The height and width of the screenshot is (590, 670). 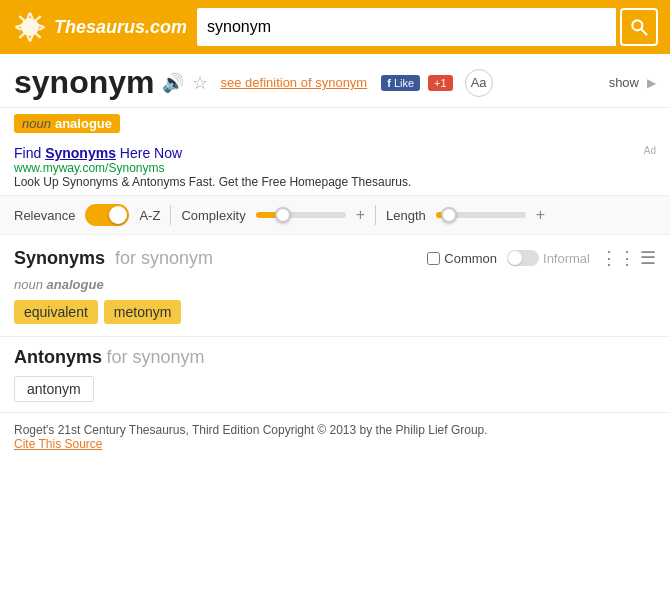 What do you see at coordinates (301, 215) in the screenshot?
I see `complexity-slider` at bounding box center [301, 215].